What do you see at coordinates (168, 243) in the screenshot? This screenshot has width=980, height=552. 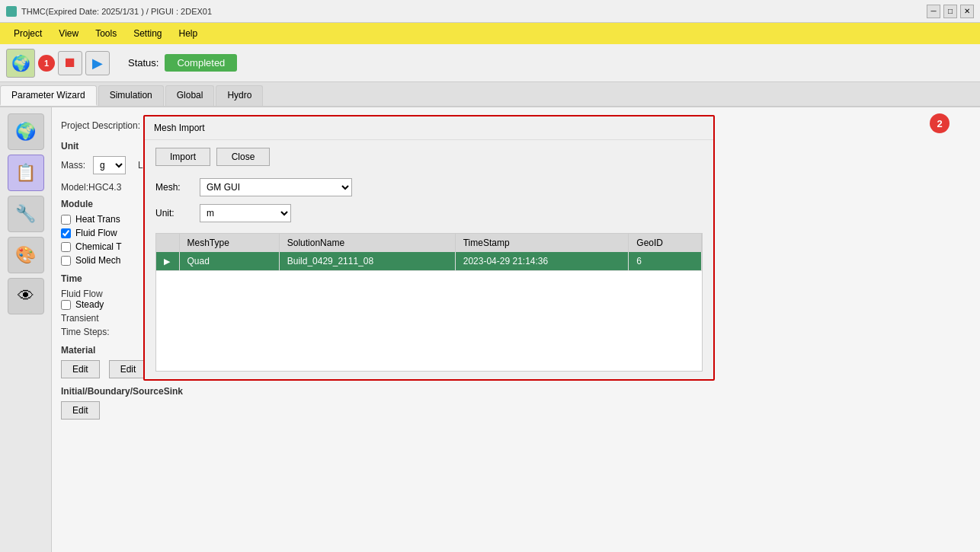 I see `col-arrow` at bounding box center [168, 243].